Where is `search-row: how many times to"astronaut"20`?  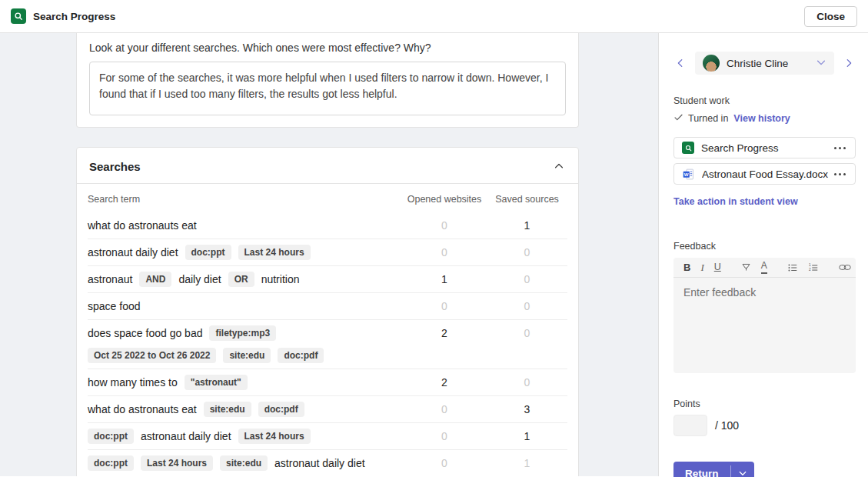
search-row: how many times to"astronaut"20 is located at coordinates (328, 382).